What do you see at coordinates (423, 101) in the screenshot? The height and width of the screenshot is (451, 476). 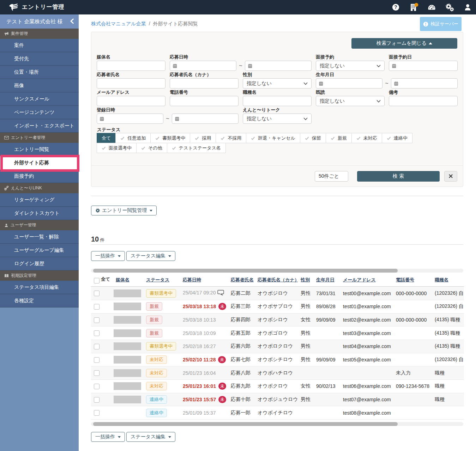 I see `note-input` at bounding box center [423, 101].